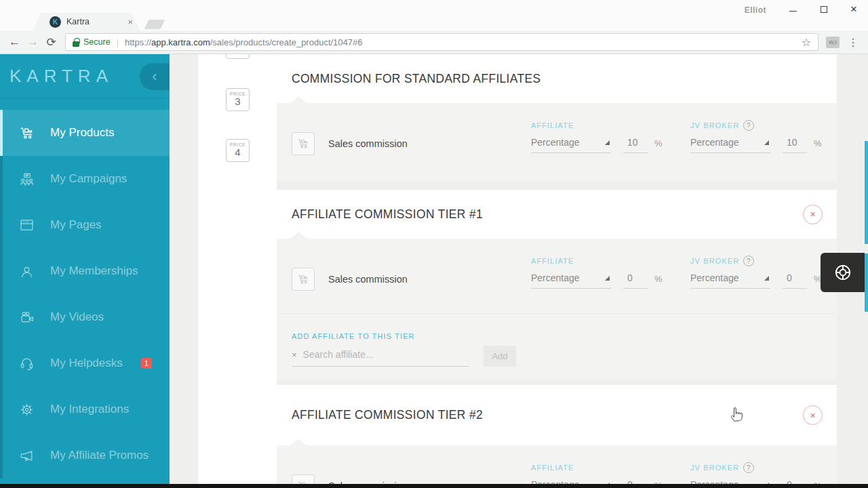 The width and height of the screenshot is (868, 488). What do you see at coordinates (842, 272) in the screenshot?
I see `support-widget-button` at bounding box center [842, 272].